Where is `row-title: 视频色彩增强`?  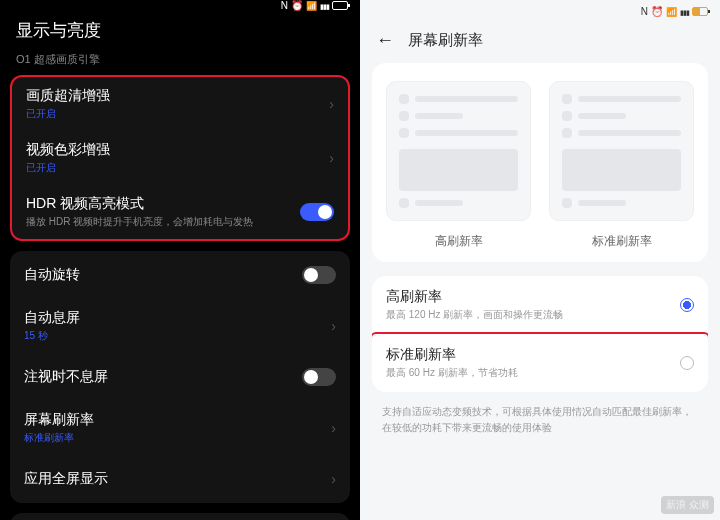
row-title: 视频色彩增强 is located at coordinates (178, 150).